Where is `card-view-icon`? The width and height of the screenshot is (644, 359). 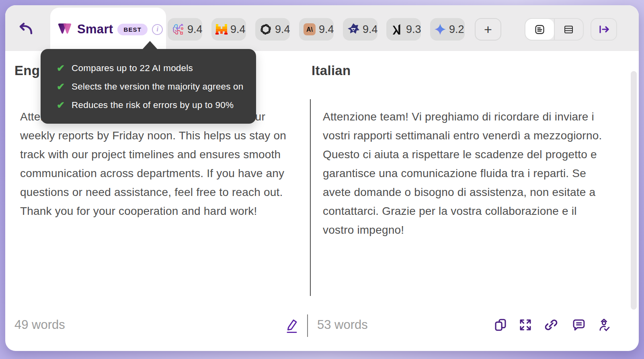
card-view-icon is located at coordinates (539, 30).